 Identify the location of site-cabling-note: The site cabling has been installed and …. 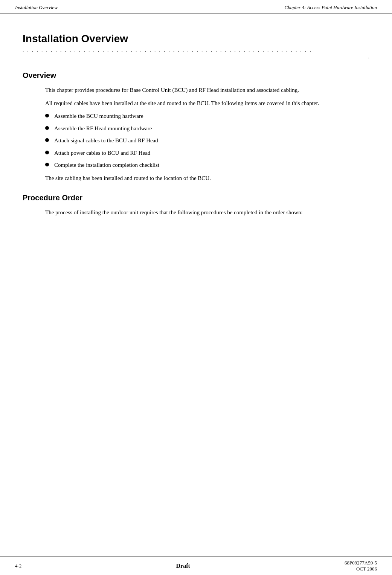
(207, 178).